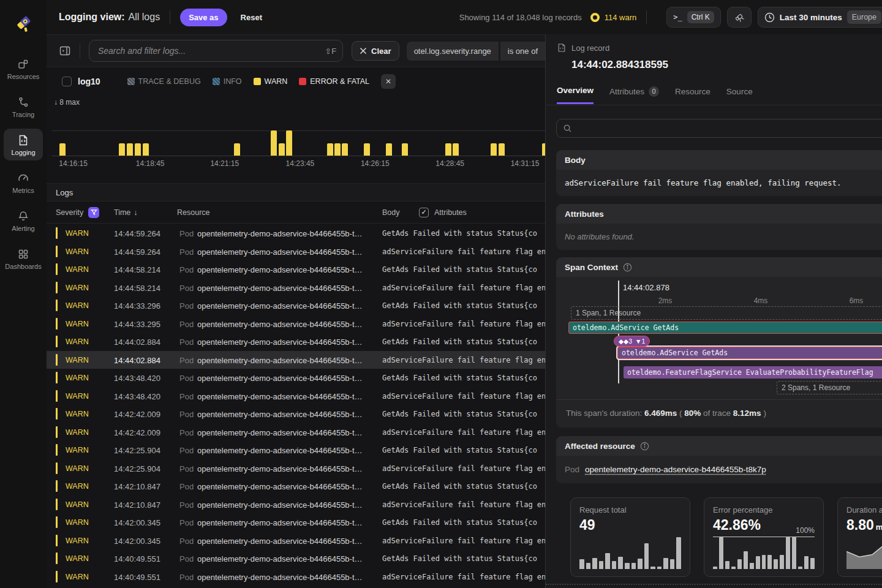 The width and height of the screenshot is (882, 588). What do you see at coordinates (135, 213) in the screenshot?
I see `sort-desc-icon: ↓` at bounding box center [135, 213].